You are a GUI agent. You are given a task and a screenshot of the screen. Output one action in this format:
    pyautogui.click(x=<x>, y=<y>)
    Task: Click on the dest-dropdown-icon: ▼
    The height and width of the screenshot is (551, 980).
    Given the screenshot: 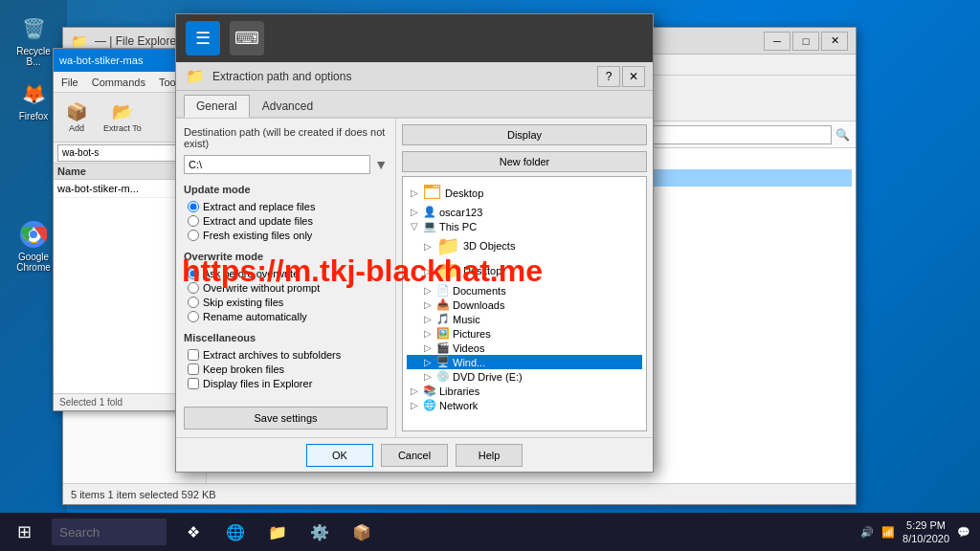 What is the action you would take?
    pyautogui.click(x=381, y=165)
    